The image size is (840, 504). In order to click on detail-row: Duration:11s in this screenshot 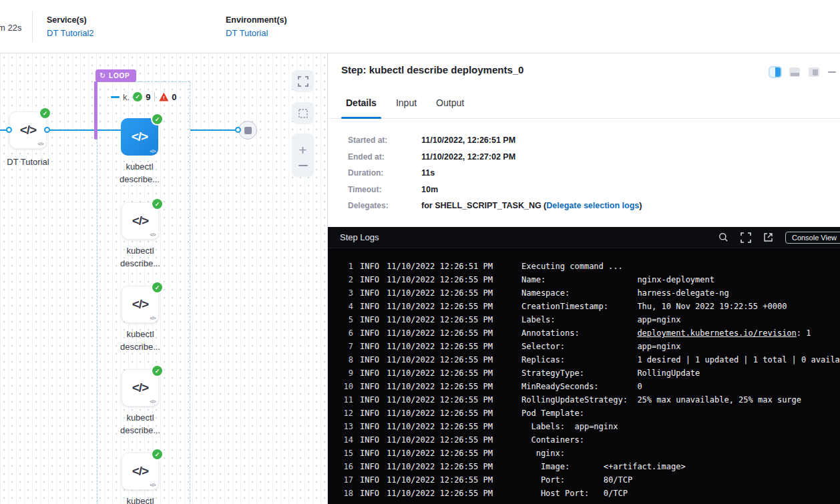, I will do `click(495, 174)`.